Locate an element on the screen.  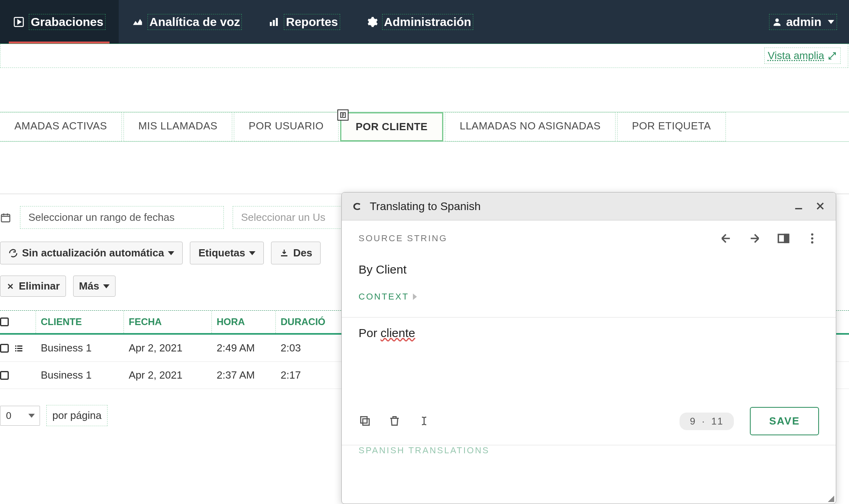
minimize-icon is located at coordinates (799, 206).